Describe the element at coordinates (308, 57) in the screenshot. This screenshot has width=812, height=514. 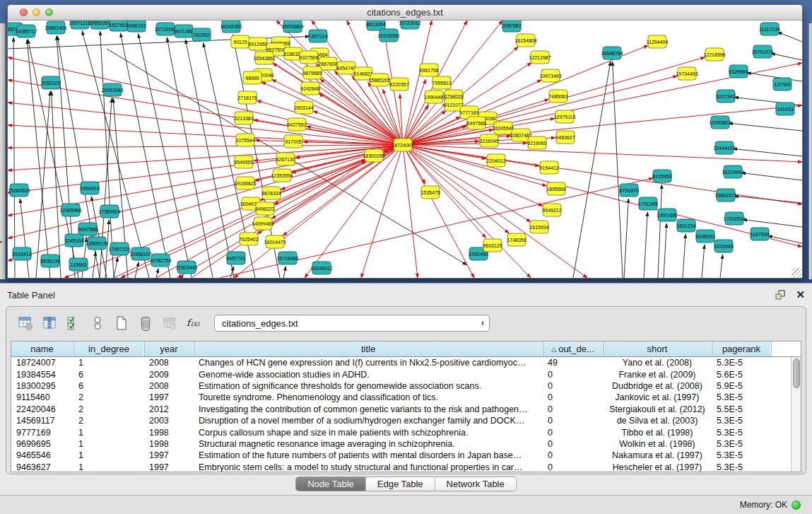
I see `graph-node: 9327508` at that location.